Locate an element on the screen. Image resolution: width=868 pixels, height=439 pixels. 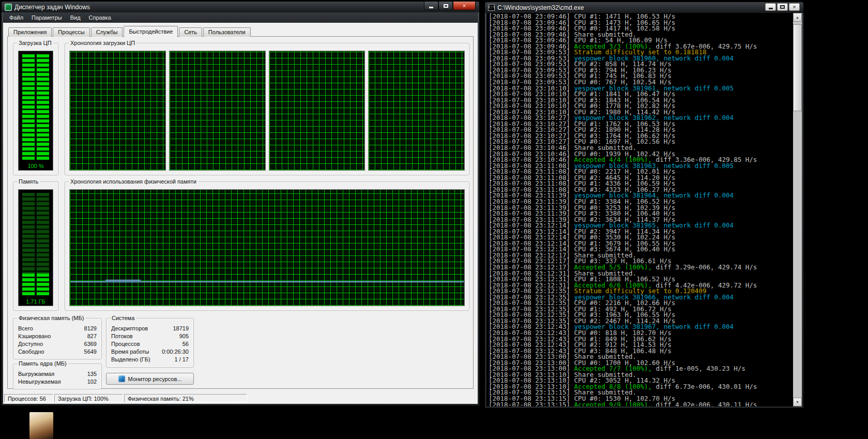
stat-value: 827 is located at coordinates (92, 336).